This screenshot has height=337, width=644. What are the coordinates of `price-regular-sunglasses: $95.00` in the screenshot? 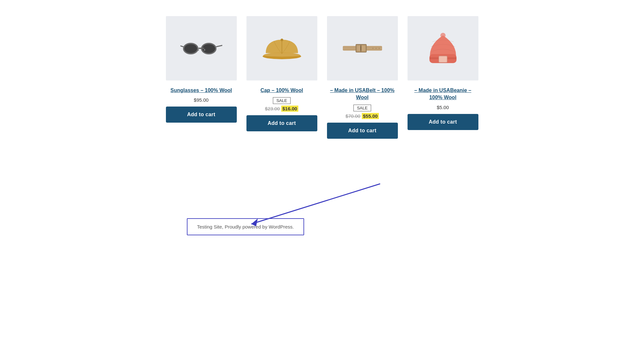 It's located at (201, 100).